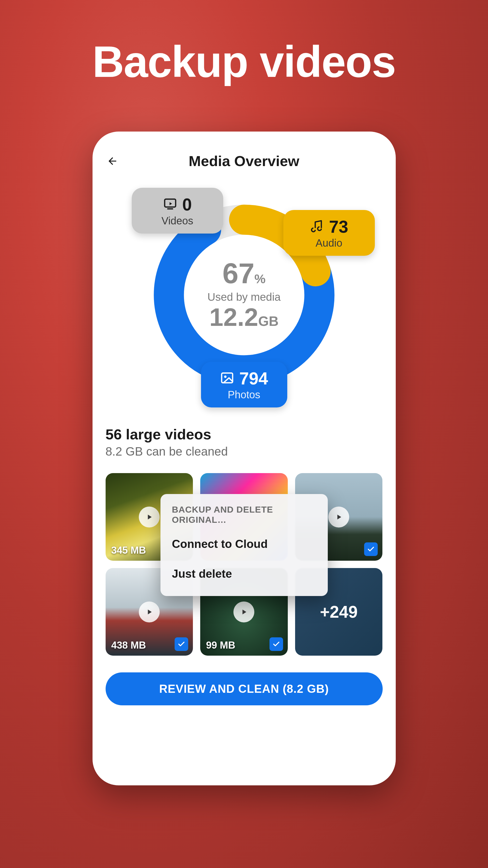  I want to click on audio-count: 73, so click(339, 226).